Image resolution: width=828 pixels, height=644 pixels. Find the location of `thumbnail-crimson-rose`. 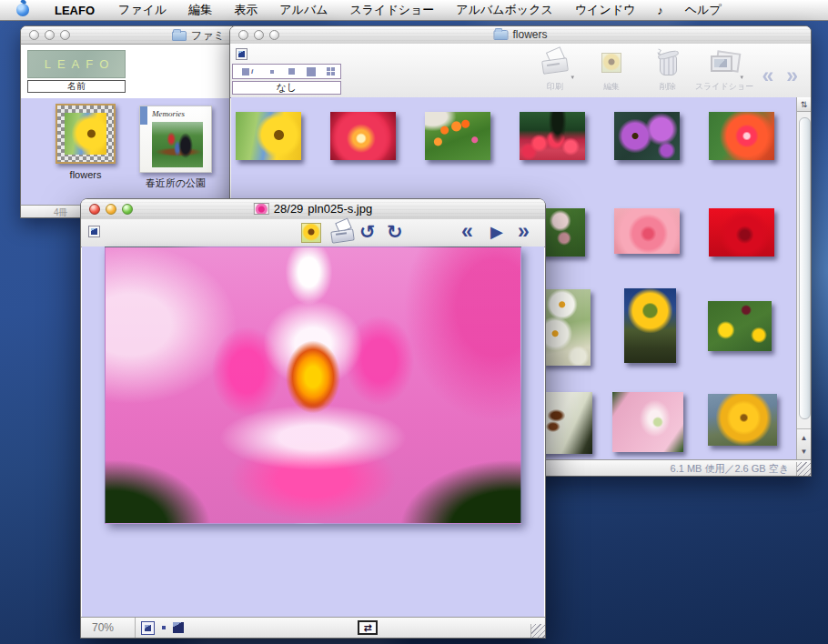

thumbnail-crimson-rose is located at coordinates (742, 233).